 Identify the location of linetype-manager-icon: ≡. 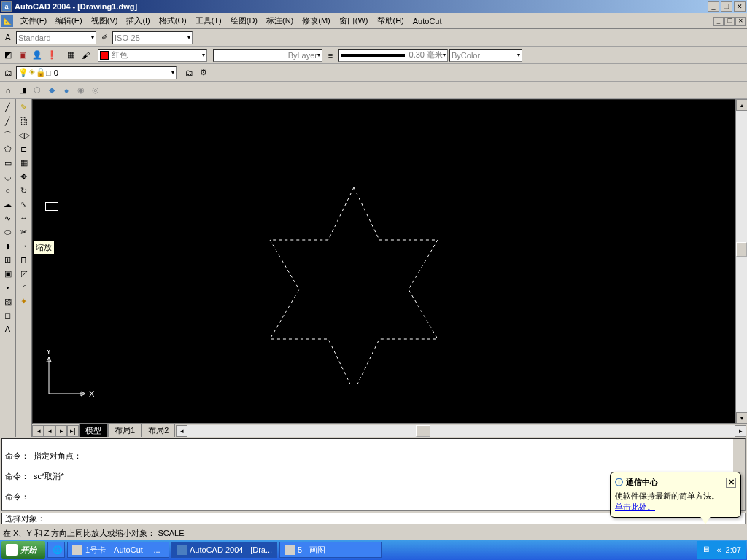
(330, 55).